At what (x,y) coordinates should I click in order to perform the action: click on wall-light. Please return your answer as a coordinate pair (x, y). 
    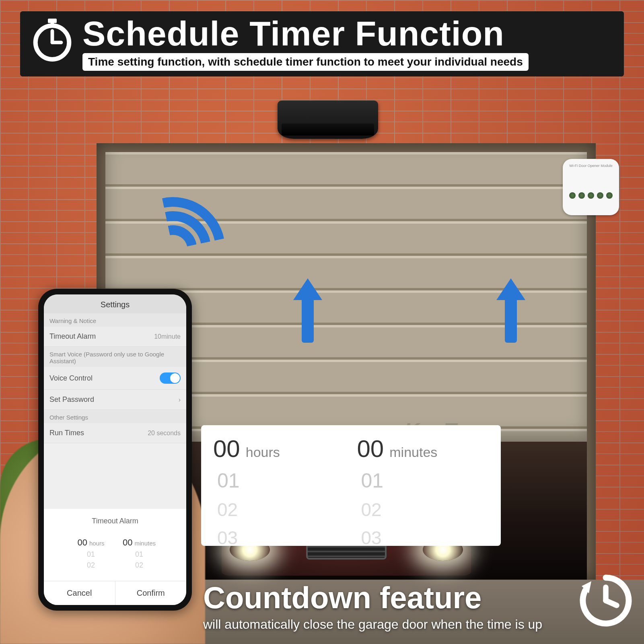
    Looking at the image, I should click on (328, 120).